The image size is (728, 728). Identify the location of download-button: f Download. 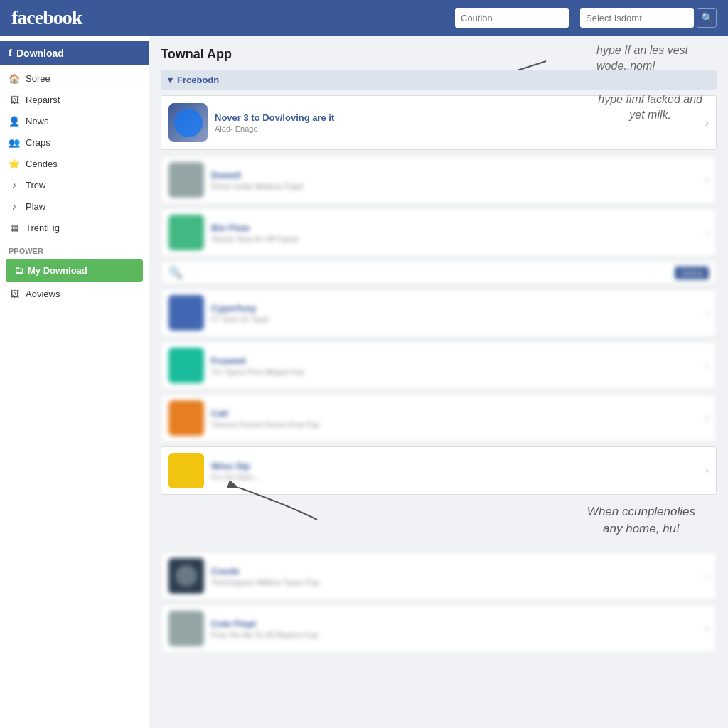
(74, 53).